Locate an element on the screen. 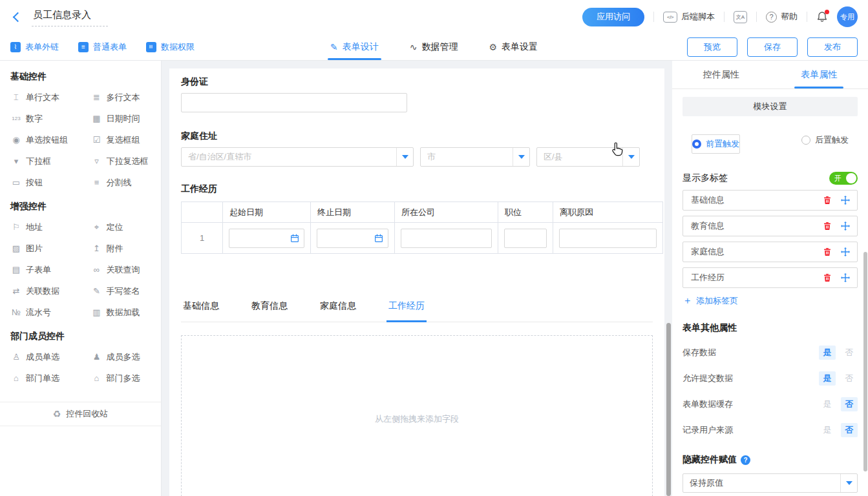 The height and width of the screenshot is (496, 868). tab-family-info: 家庭信息 is located at coordinates (338, 311).